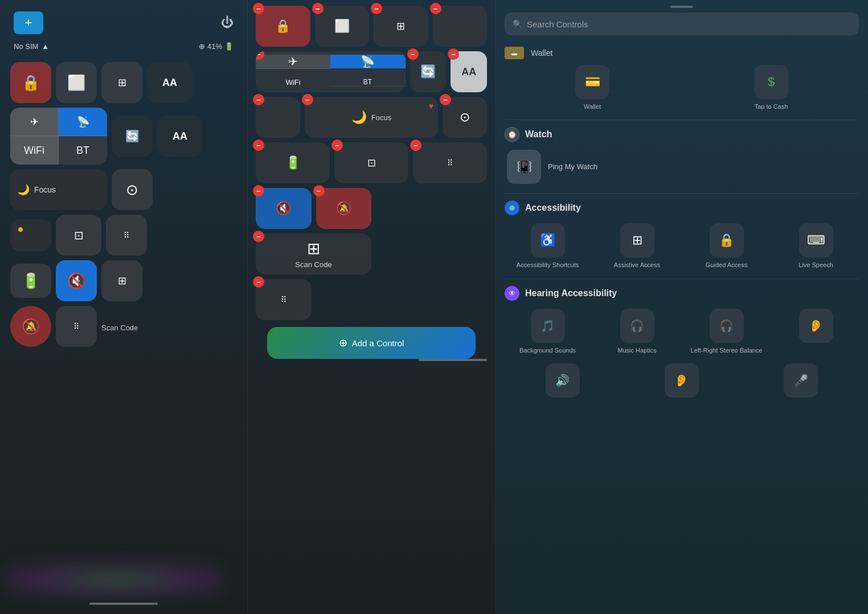 The height and width of the screenshot is (614, 868). What do you see at coordinates (816, 240) in the screenshot?
I see `live-speech-icon: ⌨` at bounding box center [816, 240].